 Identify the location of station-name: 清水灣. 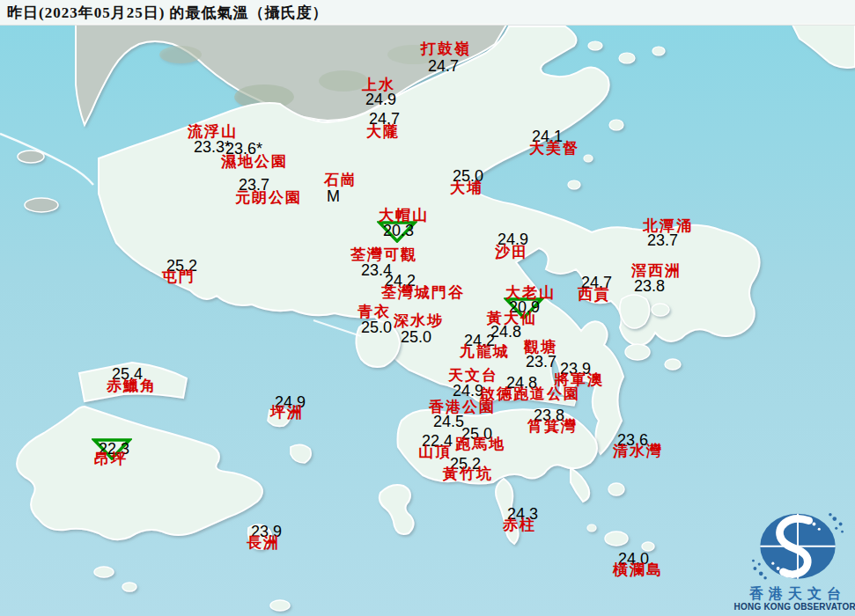
(638, 451).